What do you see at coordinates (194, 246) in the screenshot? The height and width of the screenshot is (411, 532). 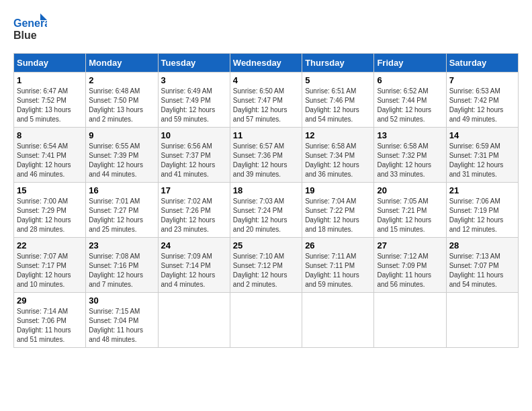 I see `day-number: 24` at bounding box center [194, 246].